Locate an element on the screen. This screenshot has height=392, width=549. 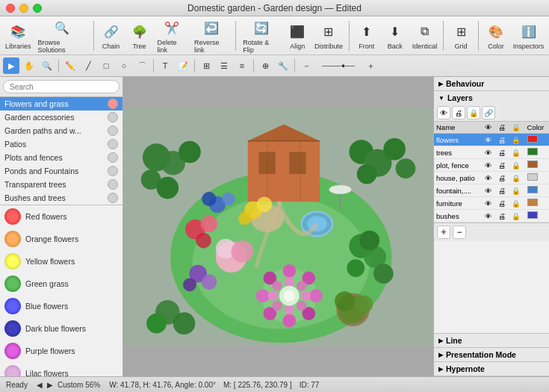
ellipse-tool-button: ○ is located at coordinates (124, 66).